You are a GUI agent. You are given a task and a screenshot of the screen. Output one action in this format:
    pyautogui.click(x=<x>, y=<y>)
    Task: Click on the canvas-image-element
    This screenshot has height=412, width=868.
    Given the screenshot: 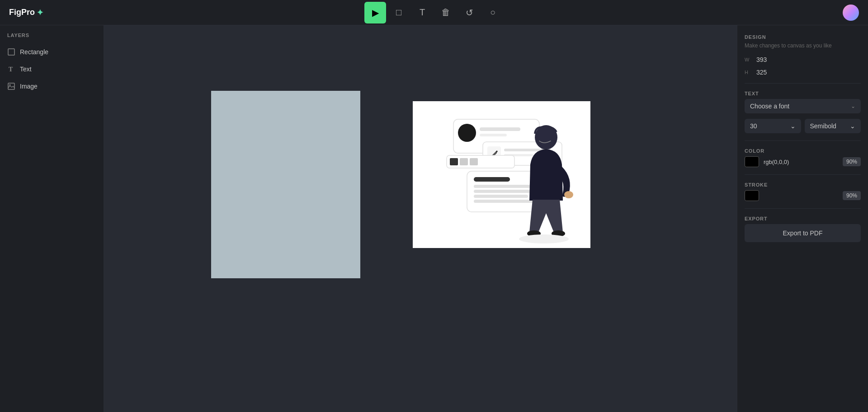 What is the action you would take?
    pyautogui.click(x=502, y=174)
    